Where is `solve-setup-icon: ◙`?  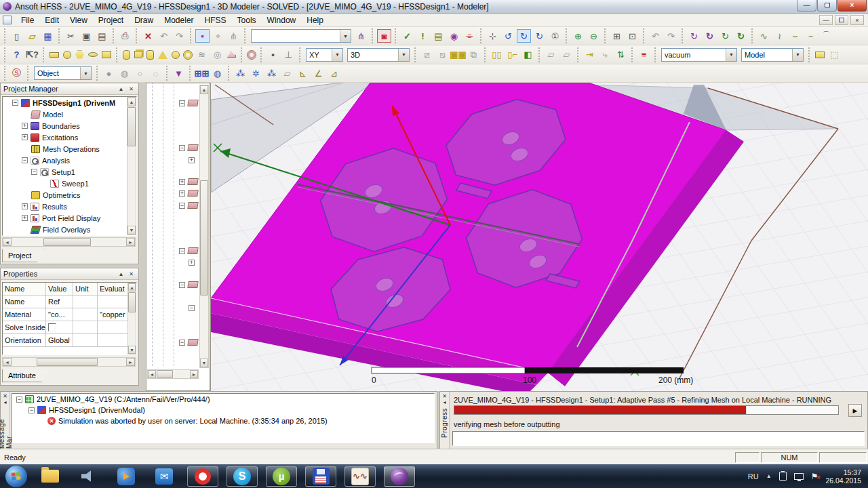
solve-setup-icon: ◙ is located at coordinates (384, 36).